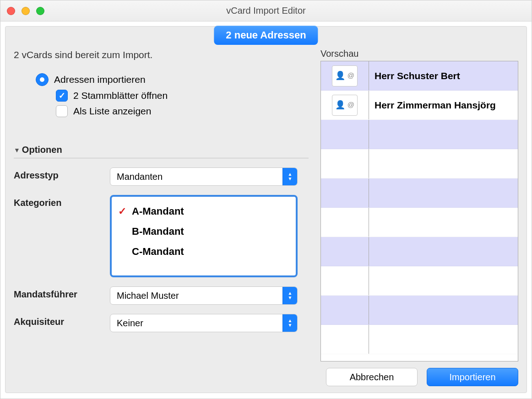  What do you see at coordinates (419, 54) in the screenshot?
I see `preview-label: Vorschau` at bounding box center [419, 54].